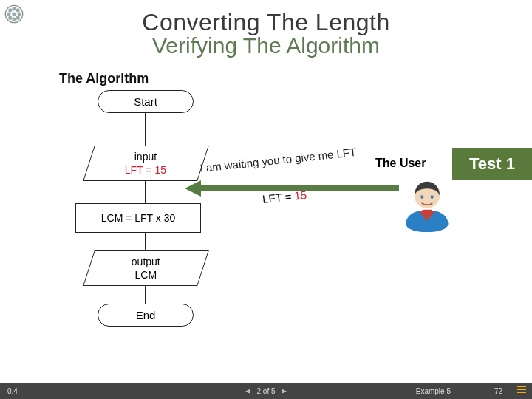 This screenshot has height=399, width=532. Describe the element at coordinates (146, 268) in the screenshot. I see `flow-output: output LCM` at that location.